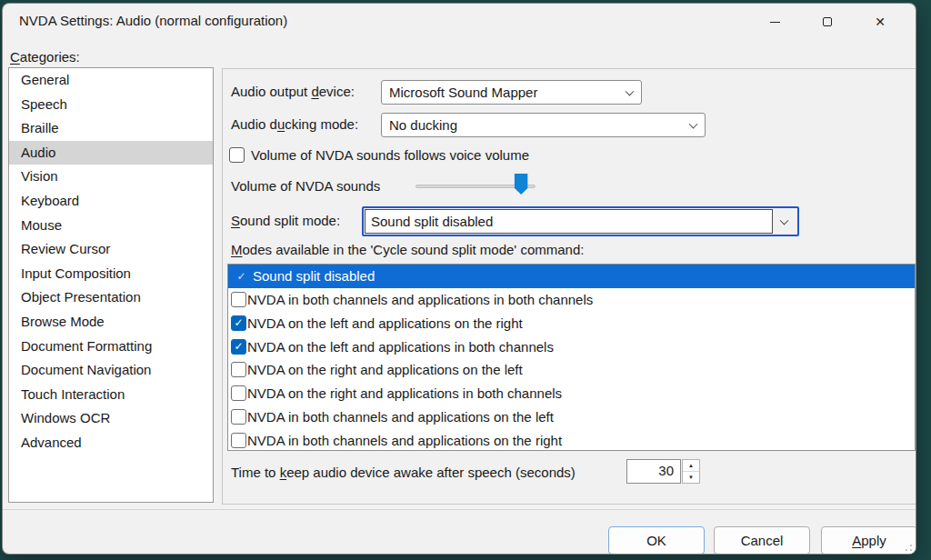 The image size is (931, 560). Describe the element at coordinates (775, 22) in the screenshot. I see `minimize-button` at that location.